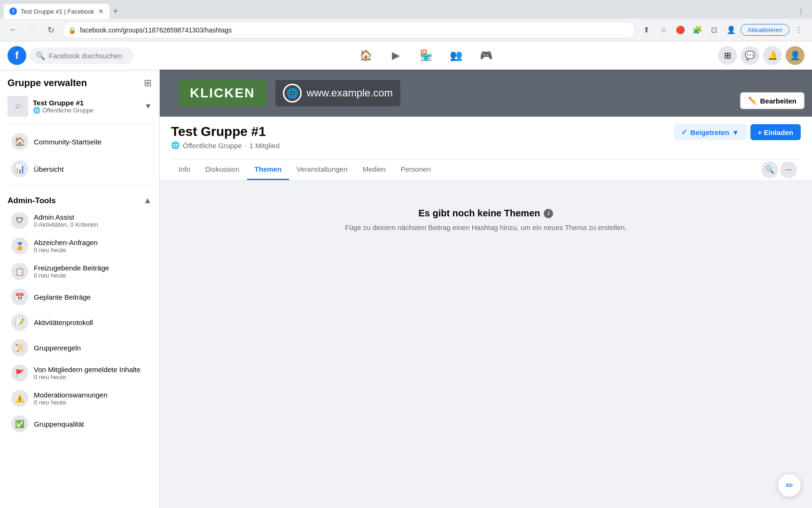 The width and height of the screenshot is (812, 508). Describe the element at coordinates (86, 110) in the screenshot. I see `group-type: 🌐 Öffentliche Gruppe` at that location.